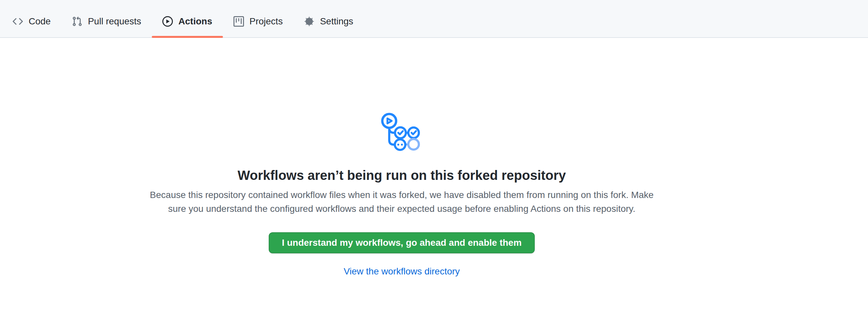 The image size is (868, 311). Describe the element at coordinates (195, 22) in the screenshot. I see `tab-label: Actions` at that location.